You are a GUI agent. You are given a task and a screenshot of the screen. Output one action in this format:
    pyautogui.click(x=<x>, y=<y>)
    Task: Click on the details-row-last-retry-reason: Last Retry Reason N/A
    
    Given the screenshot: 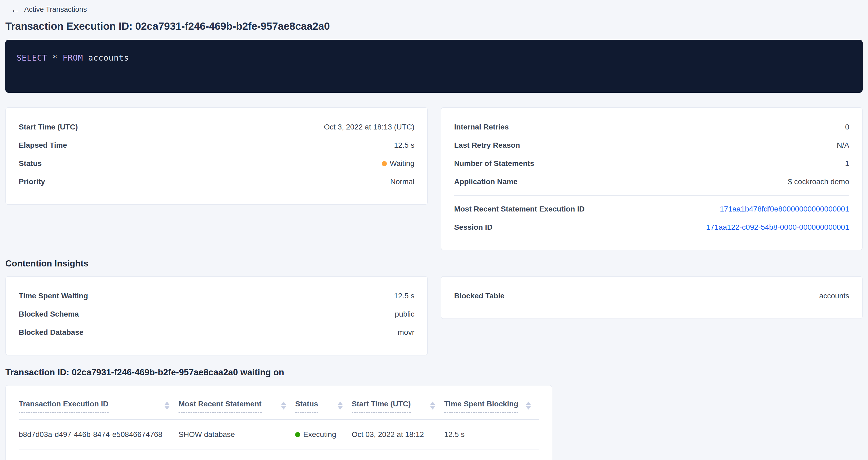 What is the action you would take?
    pyautogui.click(x=652, y=145)
    